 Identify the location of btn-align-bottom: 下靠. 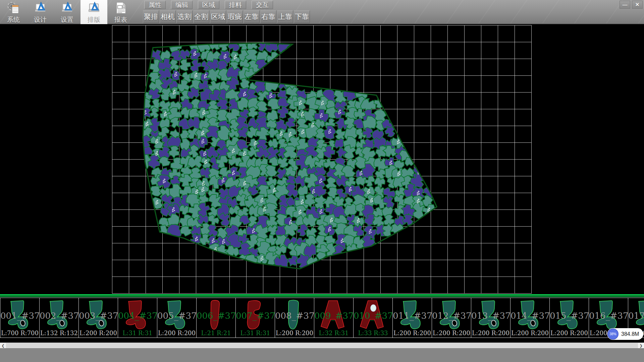
(302, 17).